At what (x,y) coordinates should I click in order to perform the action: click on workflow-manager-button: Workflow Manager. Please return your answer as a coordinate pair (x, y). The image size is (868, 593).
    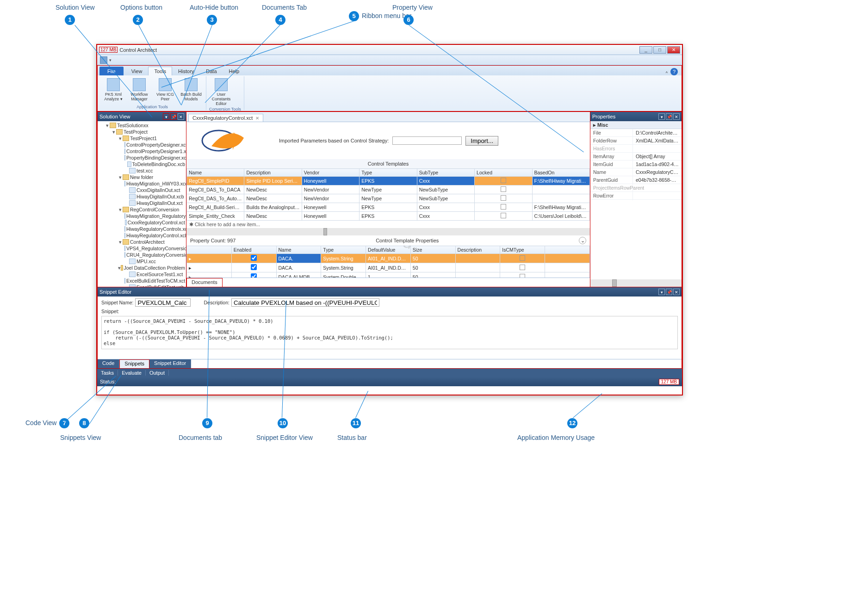
    Looking at the image, I should click on (139, 91).